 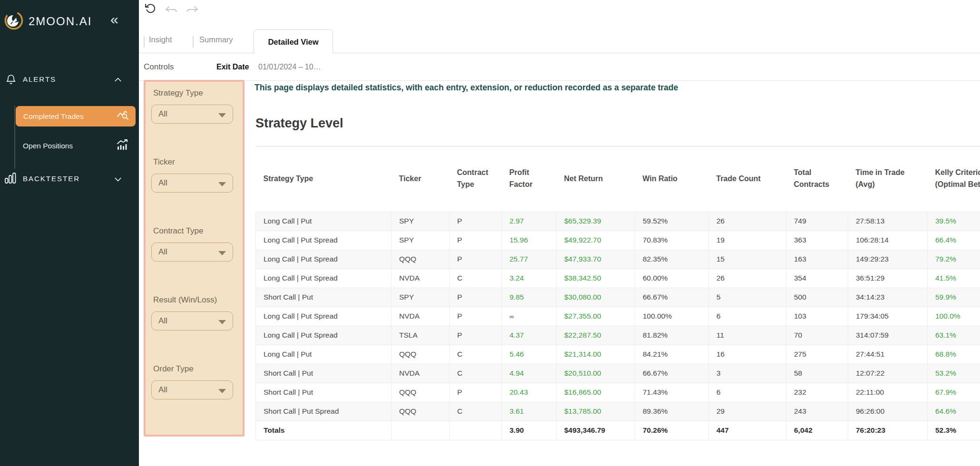 I want to click on table-cell: 149:29:23, so click(x=888, y=259).